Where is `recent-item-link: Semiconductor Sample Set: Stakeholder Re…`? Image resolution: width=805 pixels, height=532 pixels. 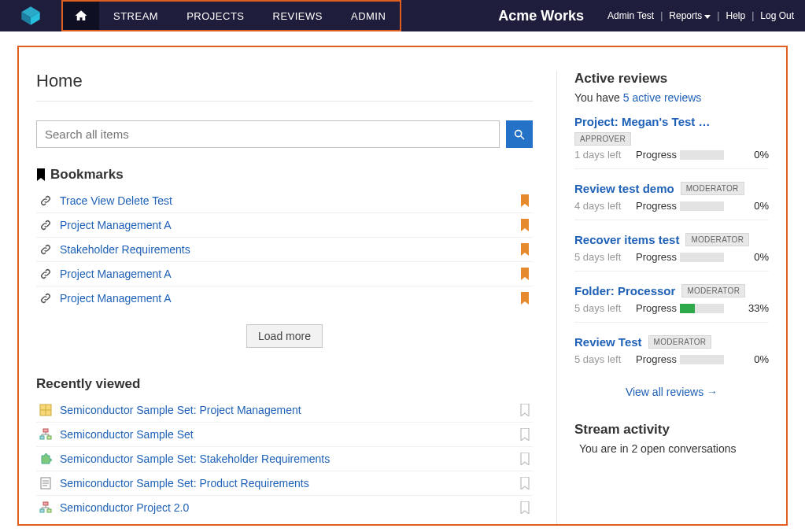 recent-item-link: Semiconductor Sample Set: Stakeholder Re… is located at coordinates (286, 459).